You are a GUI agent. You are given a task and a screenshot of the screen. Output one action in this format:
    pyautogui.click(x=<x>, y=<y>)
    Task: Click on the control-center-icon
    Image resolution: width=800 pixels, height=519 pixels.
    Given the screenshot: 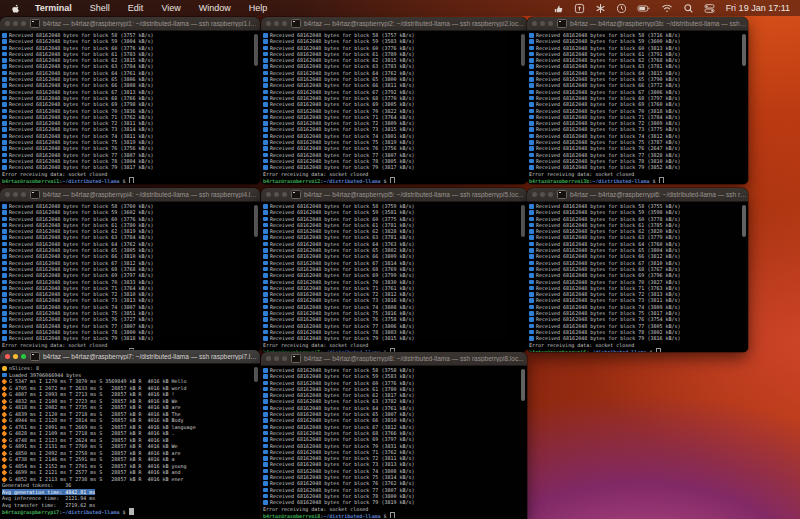 What is the action you would take?
    pyautogui.click(x=710, y=8)
    